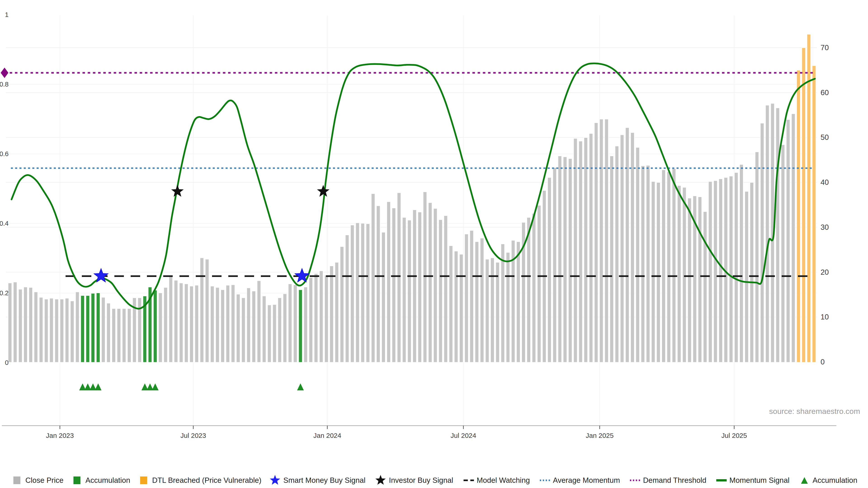  I want to click on investor-buy-star, so click(177, 191).